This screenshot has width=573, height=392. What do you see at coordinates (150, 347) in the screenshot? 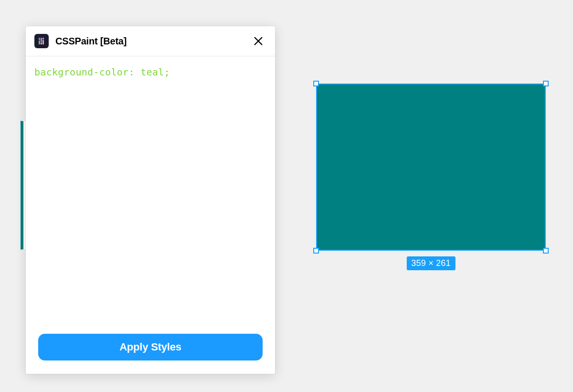
I see `apply-styles-button: Apply Styles` at bounding box center [150, 347].